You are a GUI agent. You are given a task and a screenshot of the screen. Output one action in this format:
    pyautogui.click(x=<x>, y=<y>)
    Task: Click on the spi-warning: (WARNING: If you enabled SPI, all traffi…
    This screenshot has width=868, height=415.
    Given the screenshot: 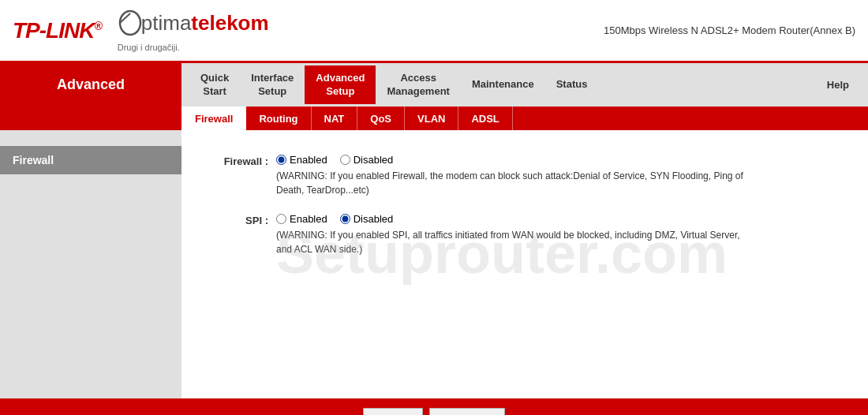 What is the action you would take?
    pyautogui.click(x=513, y=242)
    